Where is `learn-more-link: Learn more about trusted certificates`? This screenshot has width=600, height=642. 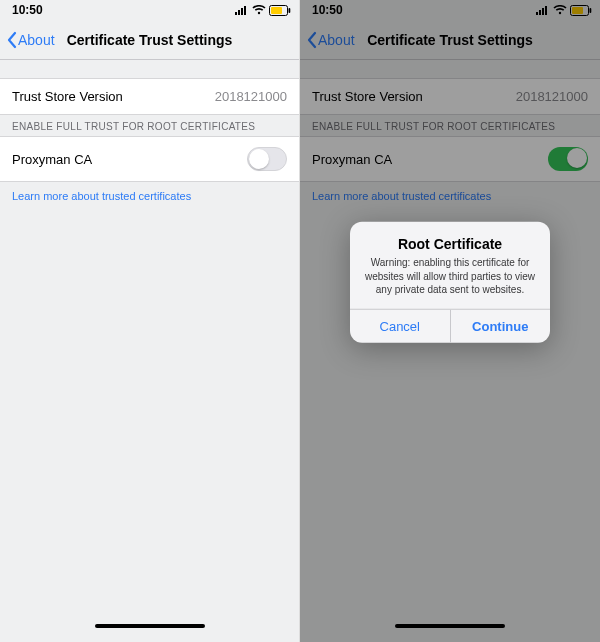
learn-more-link: Learn more about trusted certificates is located at coordinates (150, 196).